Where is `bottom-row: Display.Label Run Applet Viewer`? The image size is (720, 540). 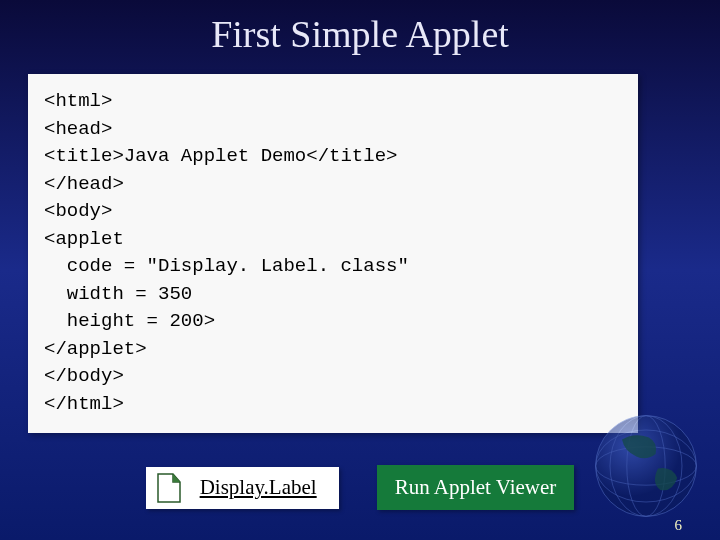
bottom-row: Display.Label Run Applet Viewer is located at coordinates (360, 488).